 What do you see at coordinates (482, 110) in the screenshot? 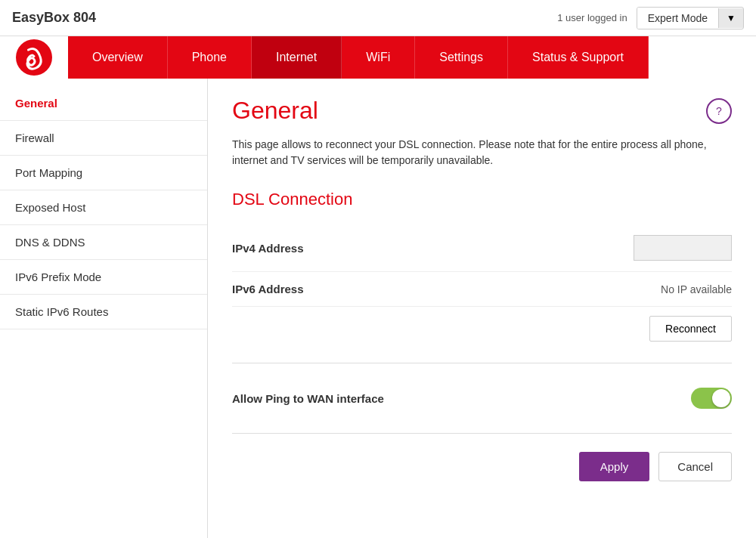
I see `page-title-row: General ?` at bounding box center [482, 110].